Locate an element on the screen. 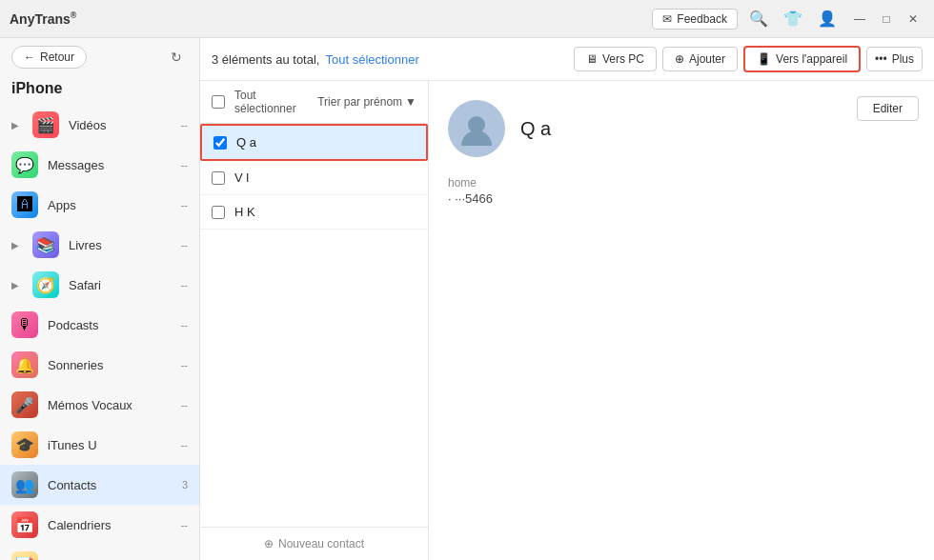 This screenshot has width=934, height=560. titlebar-right: ✉ Feedback 🔍 👕 👤 — □ ✕ is located at coordinates (788, 19).